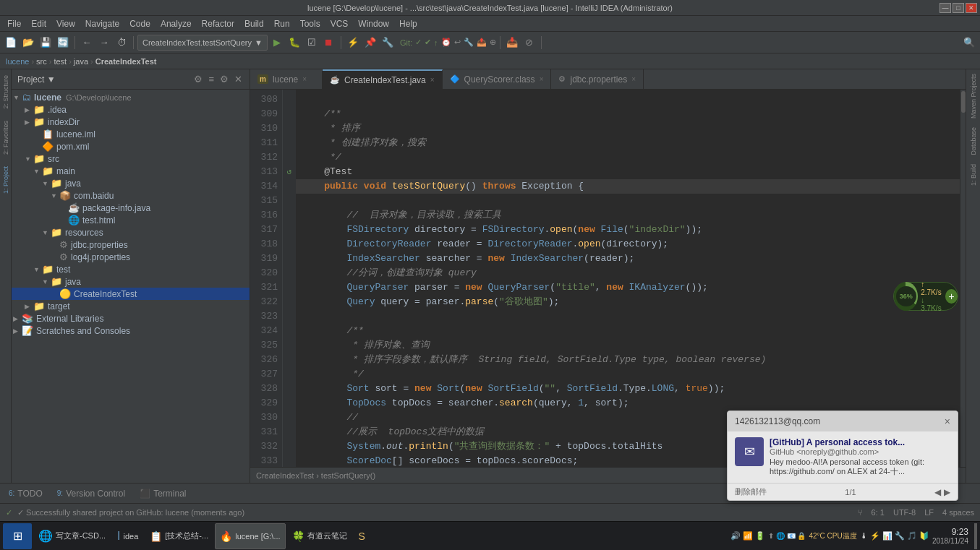 This screenshot has width=980, height=550. What do you see at coordinates (87, 43) in the screenshot?
I see `back-button: ←` at bounding box center [87, 43].